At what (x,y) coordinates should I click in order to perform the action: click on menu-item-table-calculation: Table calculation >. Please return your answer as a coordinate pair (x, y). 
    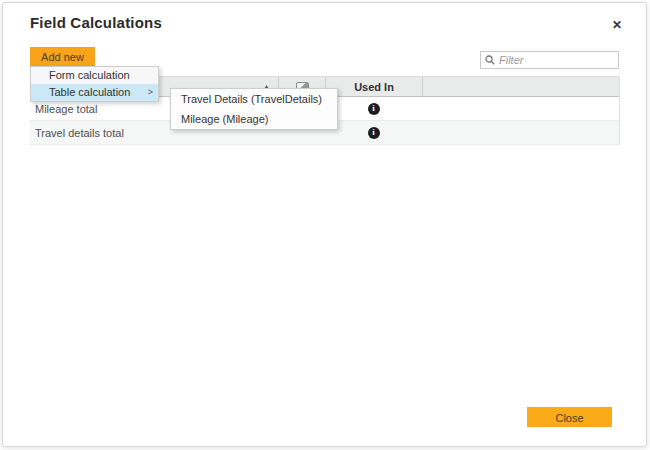
    Looking at the image, I should click on (94, 92).